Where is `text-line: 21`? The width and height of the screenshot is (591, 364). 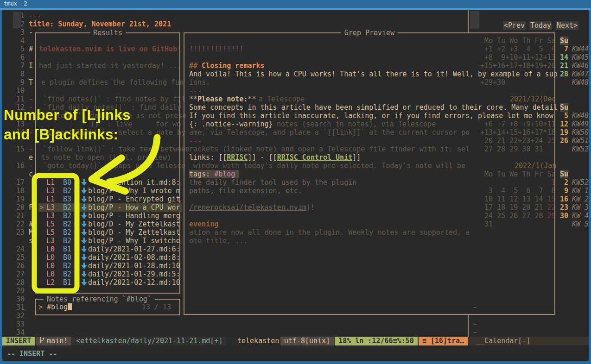
text-line: 21 is located at coordinates (564, 66).